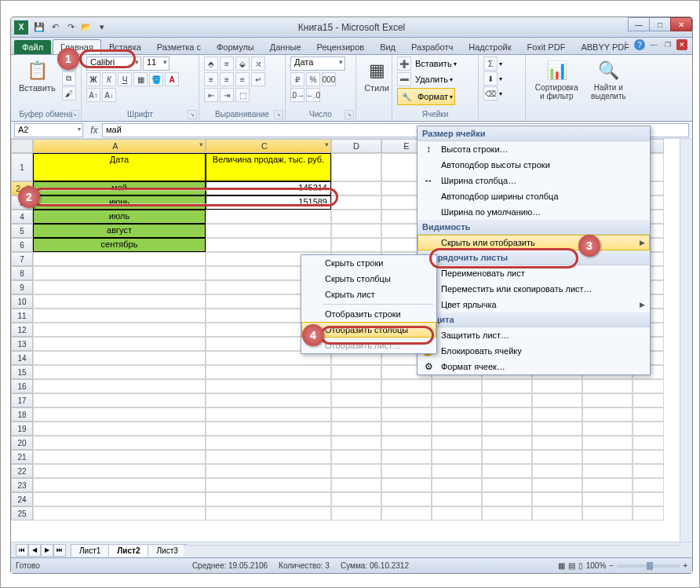 The image size is (700, 588). What do you see at coordinates (119, 499) in the screenshot?
I see `cell-A24` at bounding box center [119, 499].